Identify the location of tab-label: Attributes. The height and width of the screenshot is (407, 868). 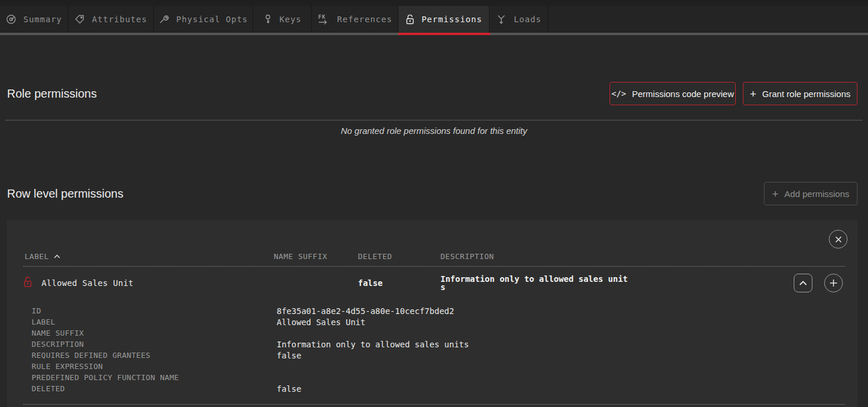
(119, 19).